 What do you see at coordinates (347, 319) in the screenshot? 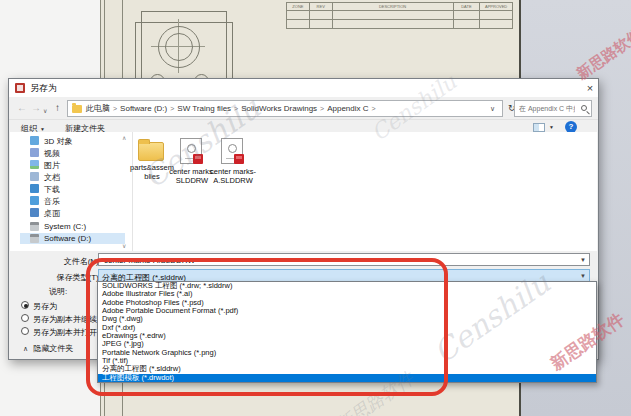
I see `dropdown-option: Dwg (*.dwg)` at bounding box center [347, 319].